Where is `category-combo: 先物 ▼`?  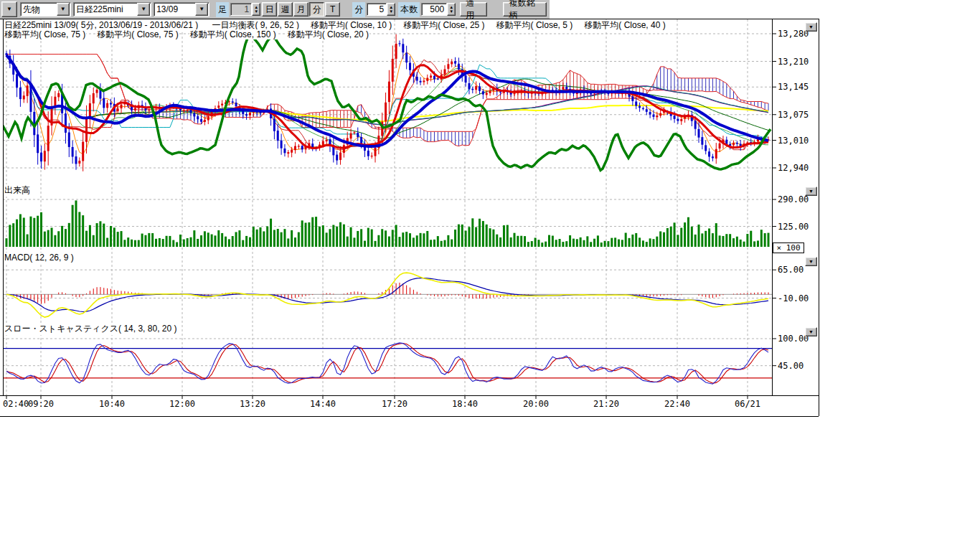
category-combo: 先物 ▼ is located at coordinates (46, 9).